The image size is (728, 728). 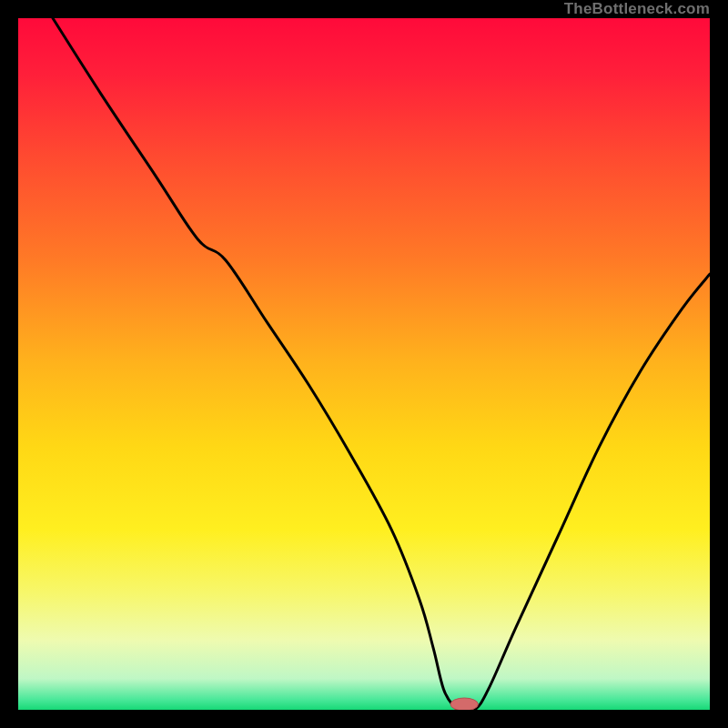 What do you see at coordinates (464, 704) in the screenshot?
I see `optimal-point-marker` at bounding box center [464, 704].